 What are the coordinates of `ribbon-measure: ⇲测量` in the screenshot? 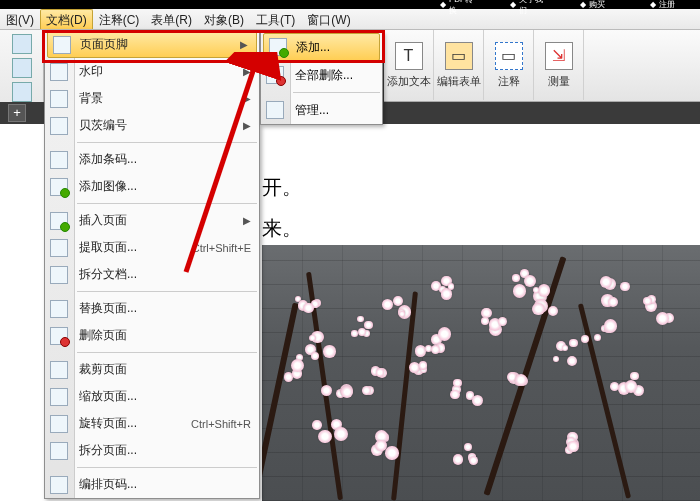 It's located at (559, 65).